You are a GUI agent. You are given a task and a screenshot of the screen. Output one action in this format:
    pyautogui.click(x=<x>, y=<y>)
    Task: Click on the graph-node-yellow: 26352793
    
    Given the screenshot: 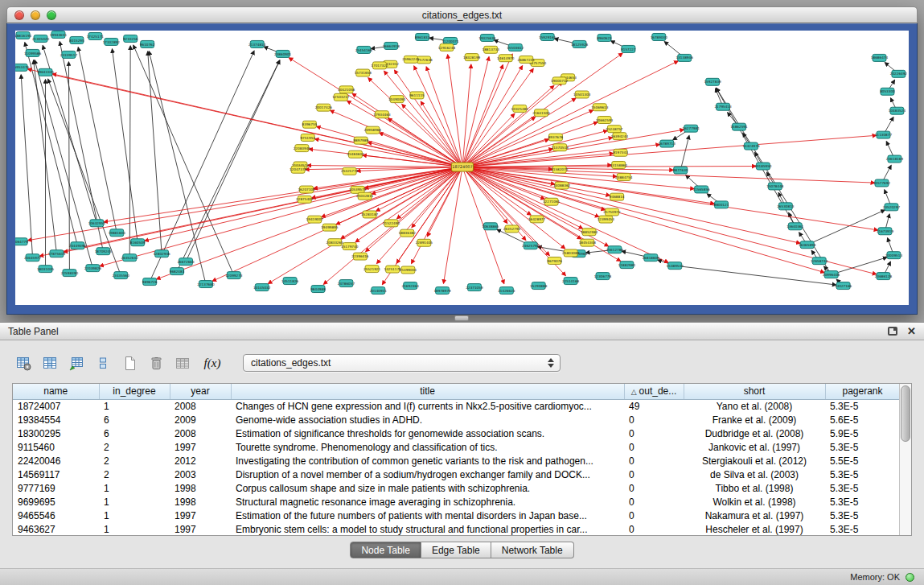 What is the action you would take?
    pyautogui.click(x=512, y=229)
    